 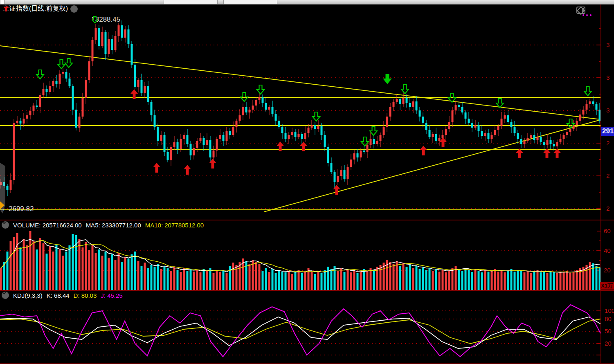 What do you see at coordinates (108, 20) in the screenshot?
I see `peak-price-value: 3288.45` at bounding box center [108, 20].